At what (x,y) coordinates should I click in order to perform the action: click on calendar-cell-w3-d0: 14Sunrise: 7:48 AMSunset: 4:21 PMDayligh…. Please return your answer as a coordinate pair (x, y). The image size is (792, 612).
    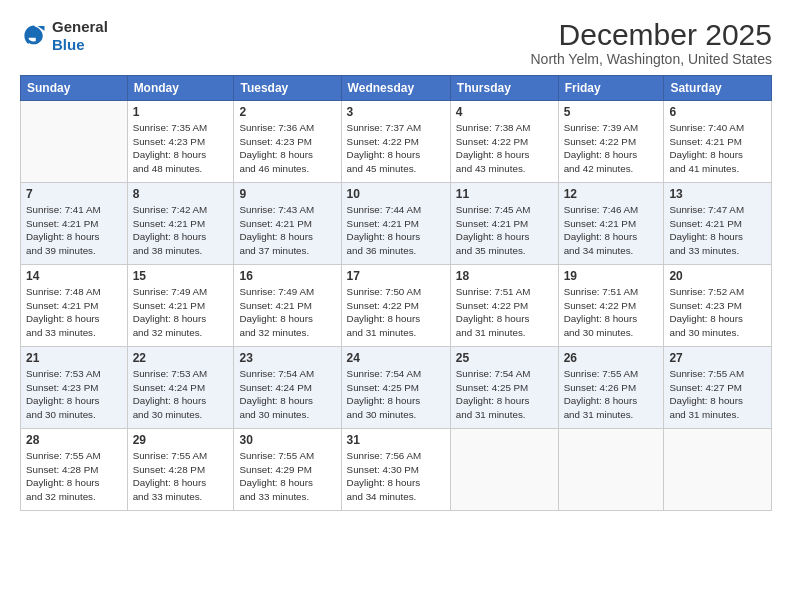
    Looking at the image, I should click on (74, 306).